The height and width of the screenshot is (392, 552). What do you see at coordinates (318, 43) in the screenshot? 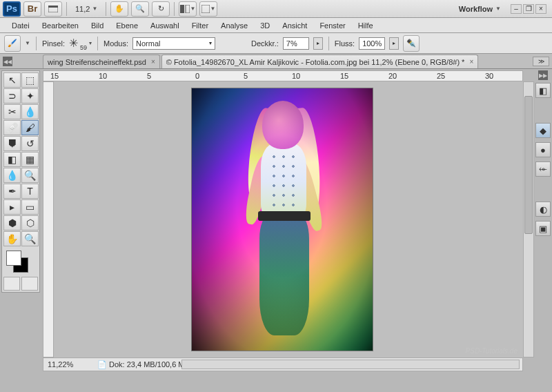
I see `opacity-slider-toggle: ▸` at bounding box center [318, 43].